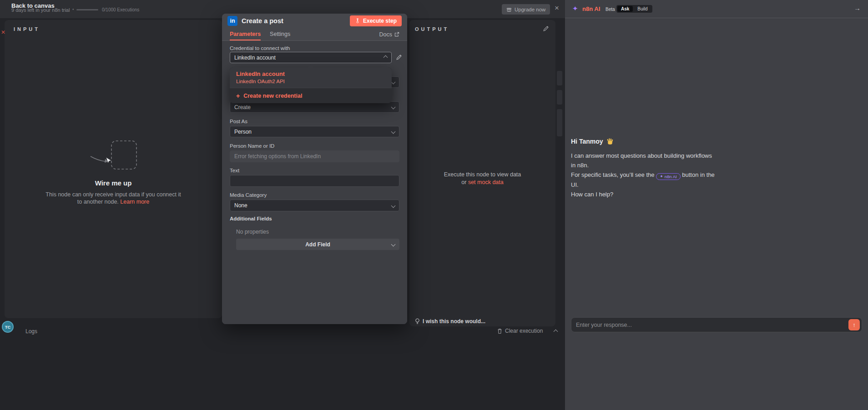  I want to click on ai-mode-toggle: Ask Build, so click(634, 9).